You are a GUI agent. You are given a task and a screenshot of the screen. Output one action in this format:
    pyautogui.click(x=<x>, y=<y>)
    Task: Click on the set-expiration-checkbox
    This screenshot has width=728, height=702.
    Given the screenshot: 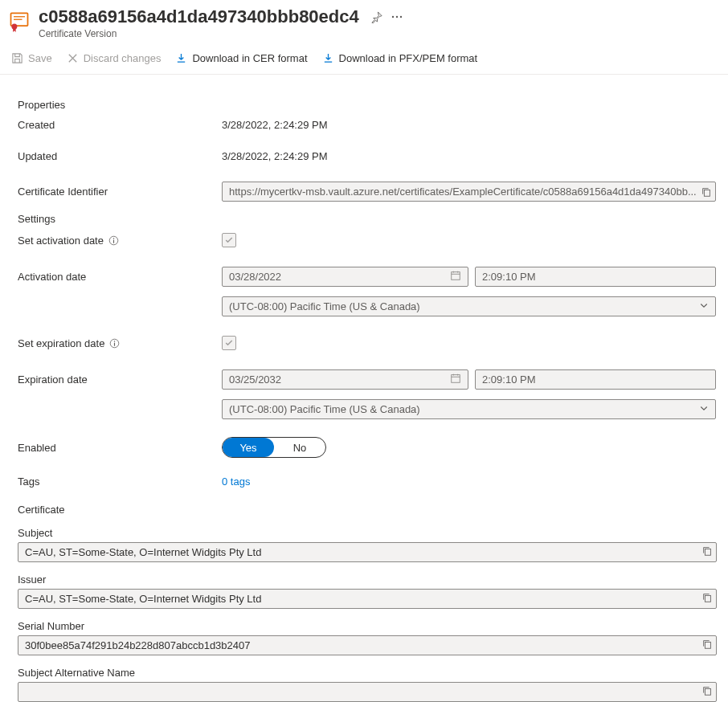 What is the action you would take?
    pyautogui.click(x=229, y=343)
    